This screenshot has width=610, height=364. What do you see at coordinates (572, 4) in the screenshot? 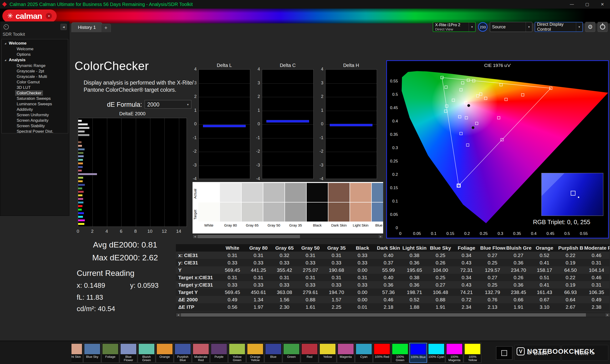
I see `minimize-button: —` at bounding box center [572, 4].